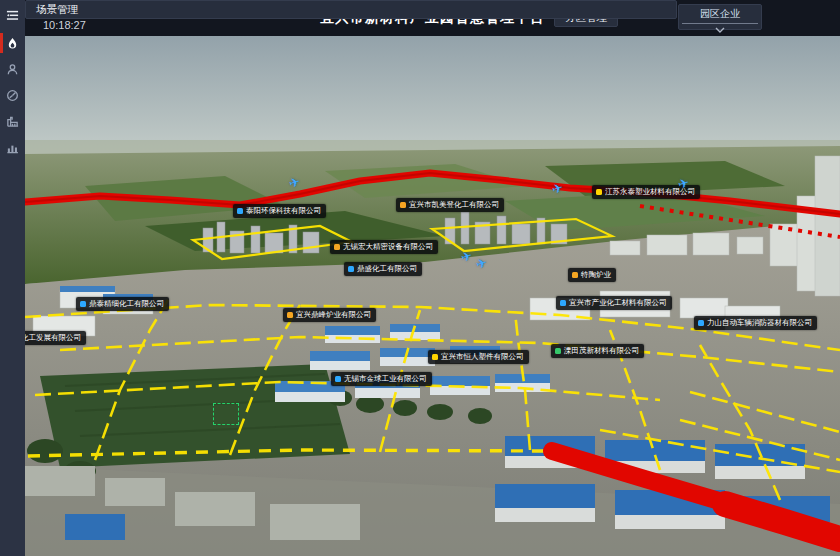 The height and width of the screenshot is (556, 840). I want to click on company-label: 力山自动车辆消防器材有限公司, so click(756, 323).